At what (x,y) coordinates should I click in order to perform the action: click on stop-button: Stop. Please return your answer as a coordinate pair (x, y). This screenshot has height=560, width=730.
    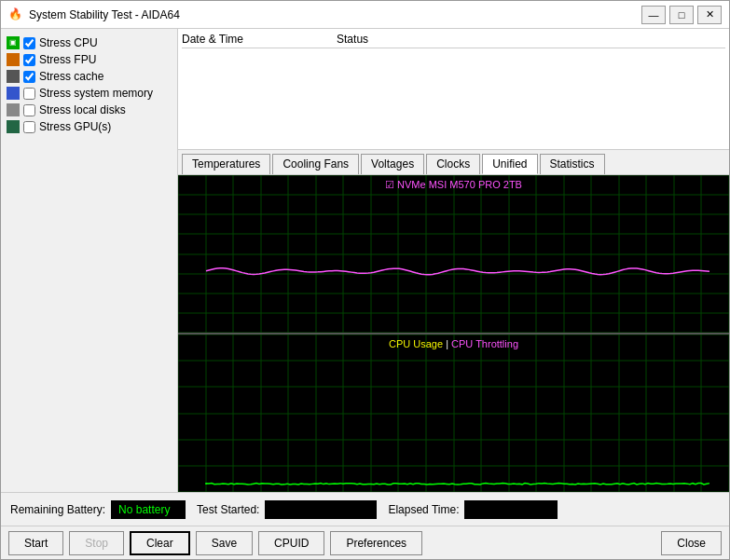
    Looking at the image, I should click on (97, 543).